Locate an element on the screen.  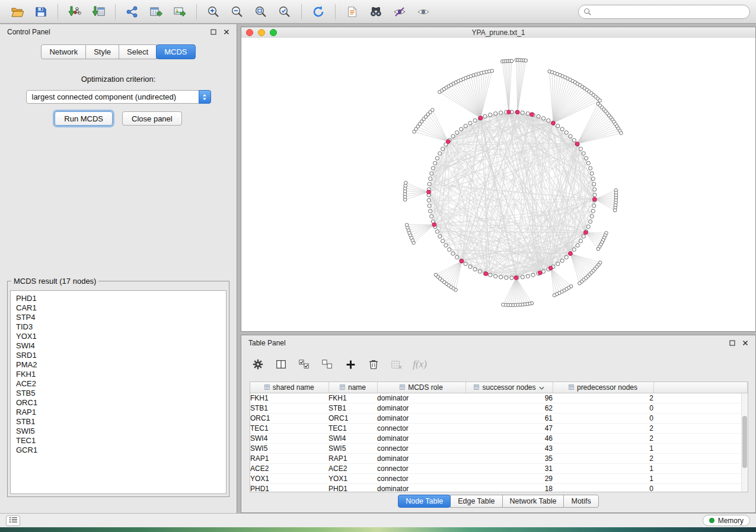
network-window-titlebar: YPA_prune.txt_1 is located at coordinates (498, 33).